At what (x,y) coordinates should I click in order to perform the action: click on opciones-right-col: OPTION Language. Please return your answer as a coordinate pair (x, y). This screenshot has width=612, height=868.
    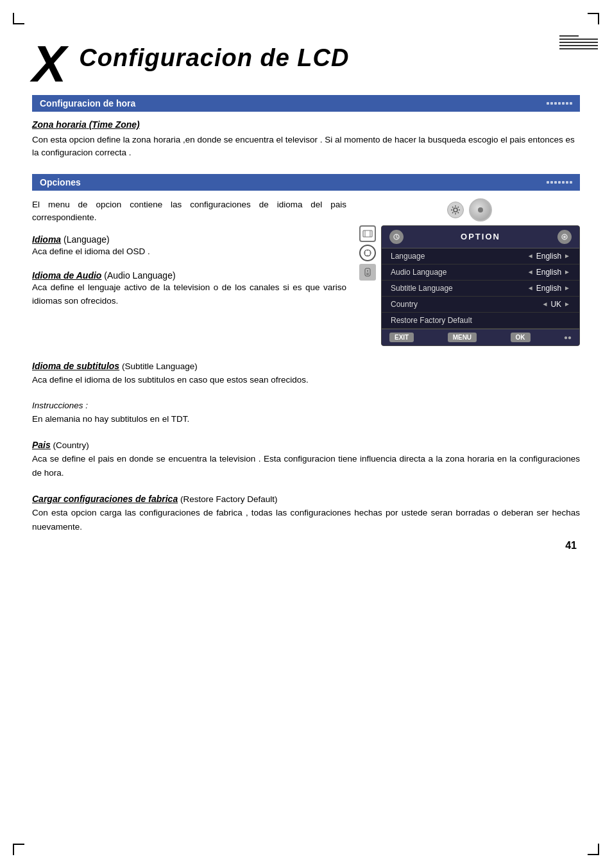
    Looking at the image, I should click on (470, 272).